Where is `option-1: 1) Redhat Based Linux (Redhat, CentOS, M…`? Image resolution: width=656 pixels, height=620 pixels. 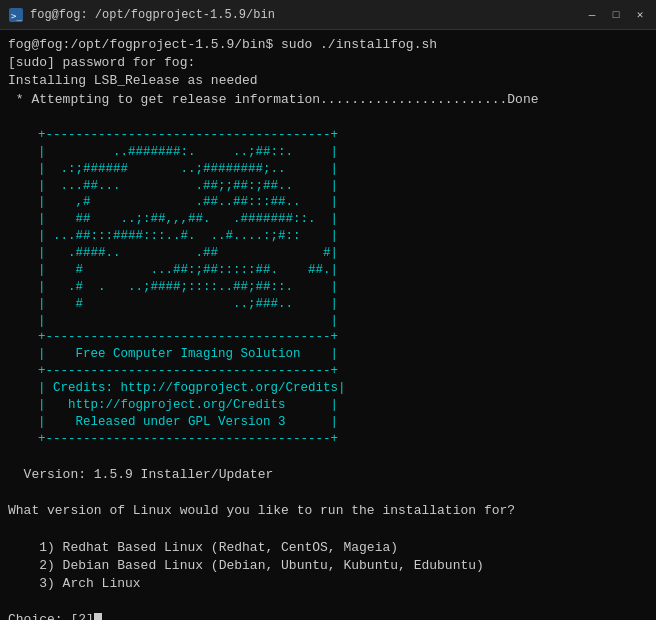
option-1: 1) Redhat Based Linux (Redhat, CentOS, M… is located at coordinates (328, 548).